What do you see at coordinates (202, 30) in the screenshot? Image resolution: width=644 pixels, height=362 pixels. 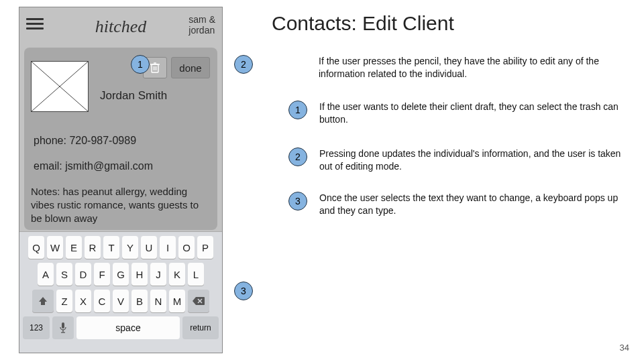 I see `couple-line2: jordan` at bounding box center [202, 30].